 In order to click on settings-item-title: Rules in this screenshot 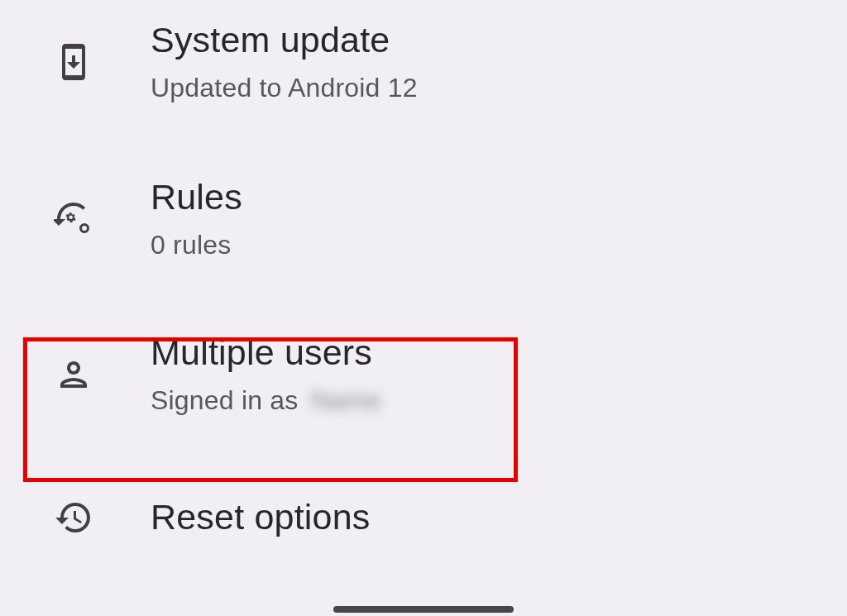, I will do `click(197, 197)`.